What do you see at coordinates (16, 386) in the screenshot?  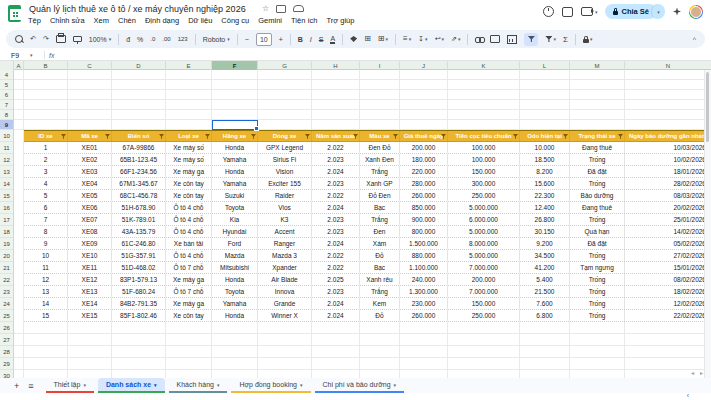 I see `add-sheet-icon: +` at bounding box center [16, 386].